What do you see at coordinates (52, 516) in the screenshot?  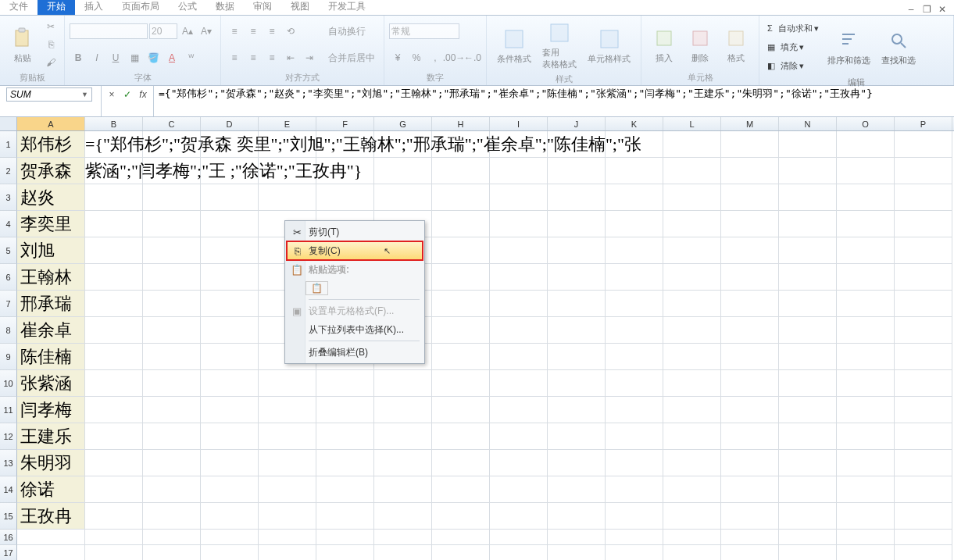 I see `cell: 王孜冉` at bounding box center [52, 516].